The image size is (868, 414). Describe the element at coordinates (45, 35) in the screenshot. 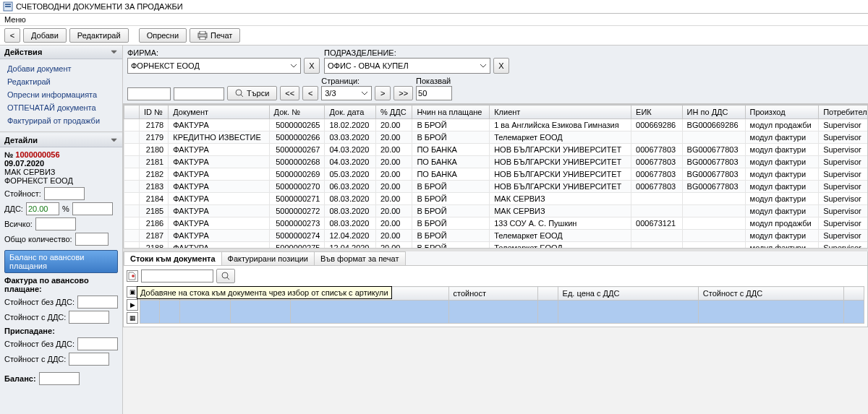

I see `add-button: Добави` at that location.